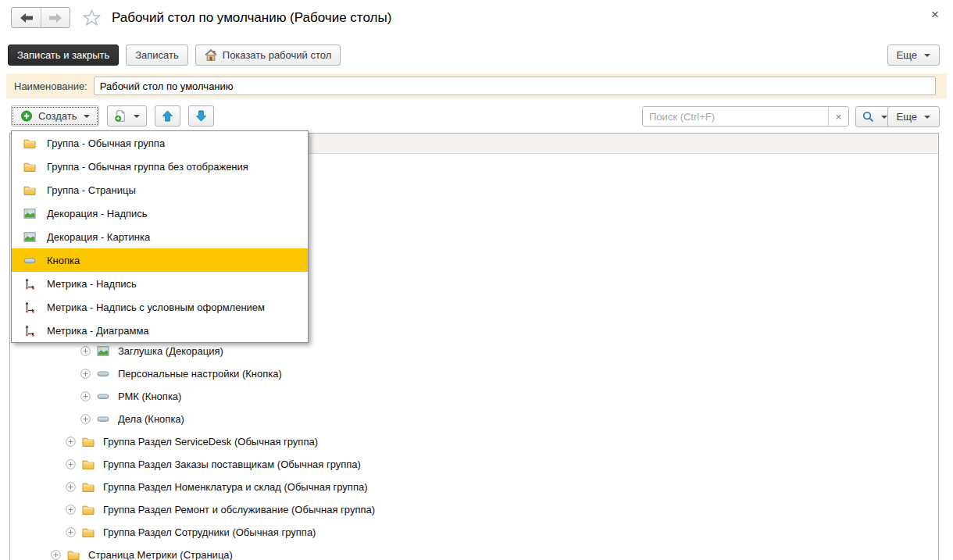 The width and height of the screenshot is (953, 560). What do you see at coordinates (159, 213) in the screenshot?
I see `create-menu-item: Декорация - Надпись` at bounding box center [159, 213].